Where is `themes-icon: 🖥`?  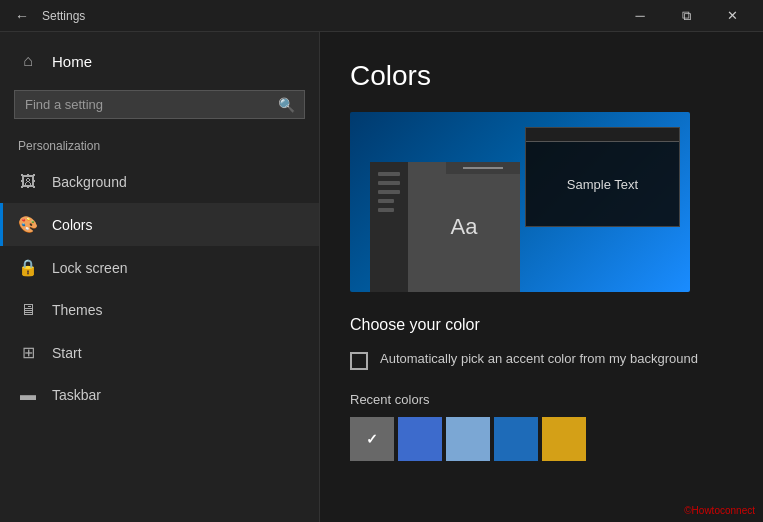
themes-icon: 🖥 is located at coordinates (28, 310).